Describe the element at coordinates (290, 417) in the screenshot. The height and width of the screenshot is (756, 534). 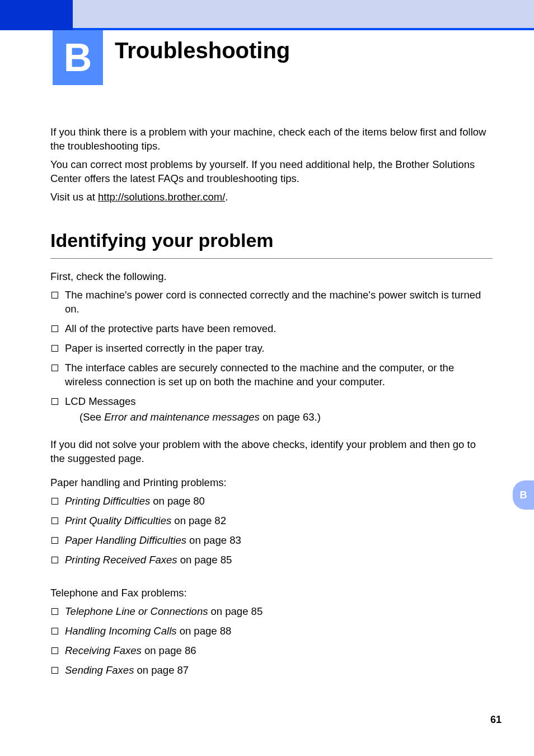
I see `lcd-note-suffix: on page 63.)` at that location.